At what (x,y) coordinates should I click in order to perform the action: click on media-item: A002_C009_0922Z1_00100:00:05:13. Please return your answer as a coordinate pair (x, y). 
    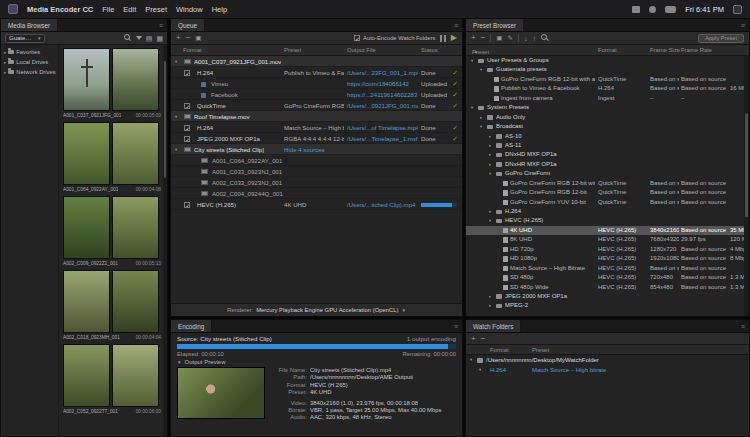
    Looking at the image, I should click on (112, 232).